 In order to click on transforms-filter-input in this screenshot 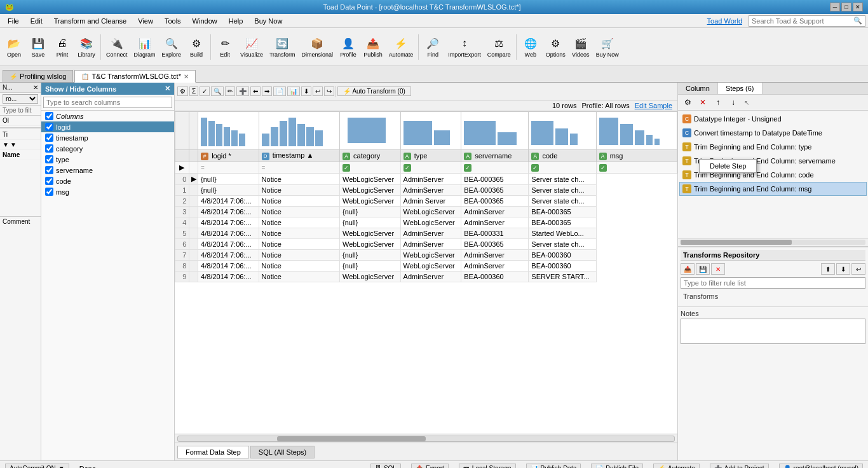, I will do `click(773, 283)`.